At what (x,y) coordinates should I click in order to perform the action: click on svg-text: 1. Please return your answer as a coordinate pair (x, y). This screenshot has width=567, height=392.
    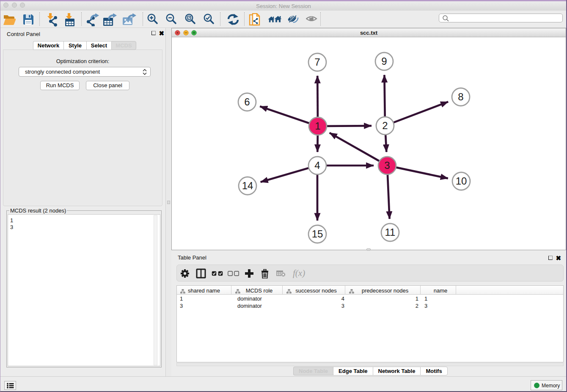
    Looking at the image, I should click on (317, 126).